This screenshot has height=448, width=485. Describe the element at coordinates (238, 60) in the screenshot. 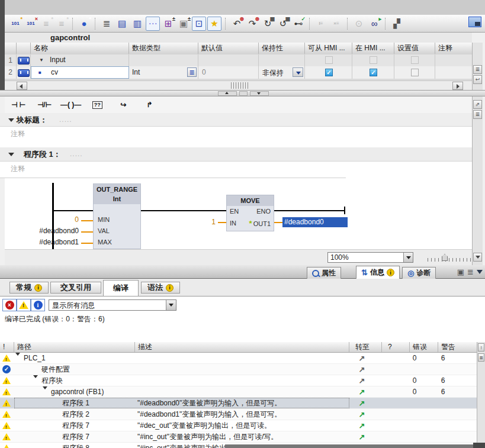

I see `var-row-input: 1 ▼ Input` at that location.